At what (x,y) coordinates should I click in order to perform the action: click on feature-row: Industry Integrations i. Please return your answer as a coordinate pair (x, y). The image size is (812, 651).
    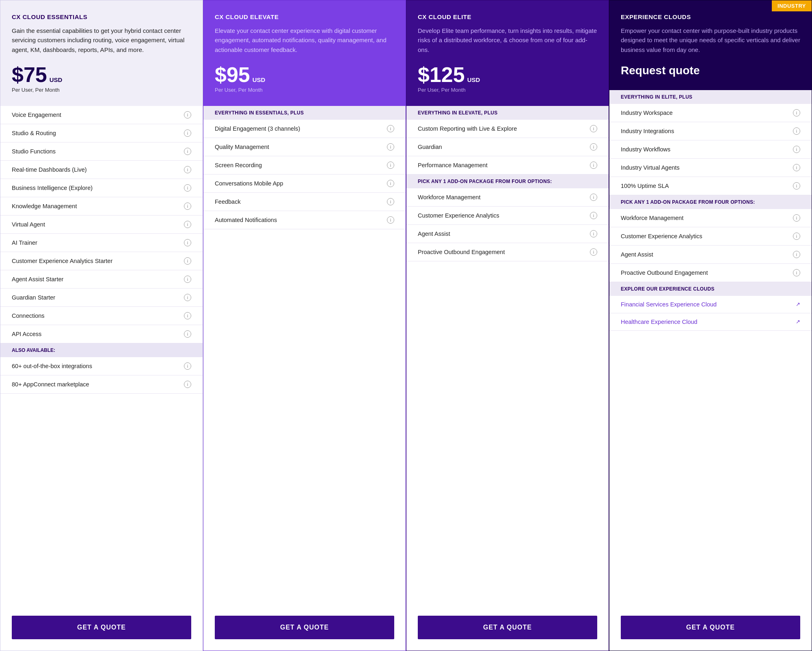
    Looking at the image, I should click on (710, 131).